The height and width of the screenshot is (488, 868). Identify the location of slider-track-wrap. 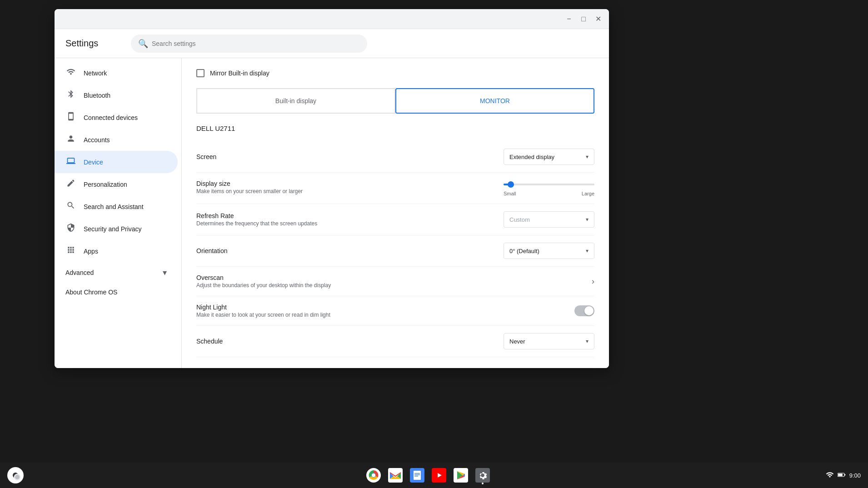
(549, 184).